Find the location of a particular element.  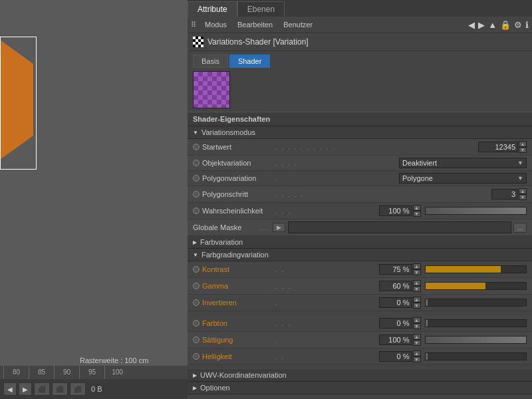

slider-kontrast is located at coordinates (476, 269).